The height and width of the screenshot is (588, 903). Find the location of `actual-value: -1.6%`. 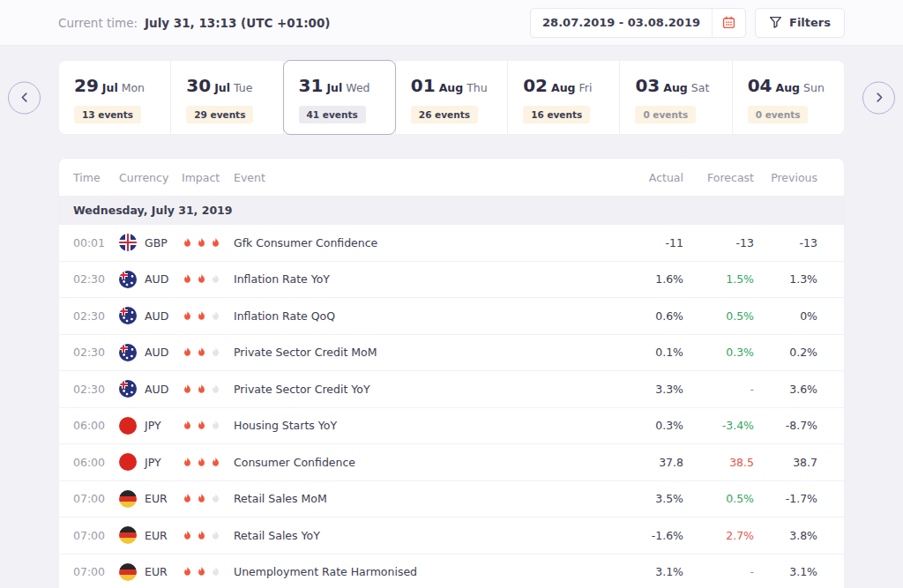

actual-value: -1.6% is located at coordinates (648, 536).